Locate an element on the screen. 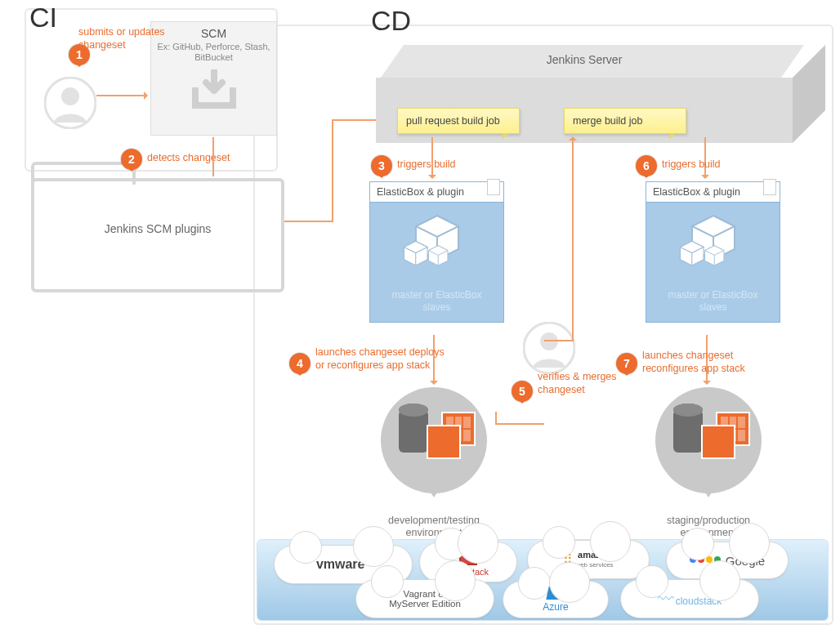 Image resolution: width=840 pixels, height=629 pixels. cd-user-icon is located at coordinates (549, 348).